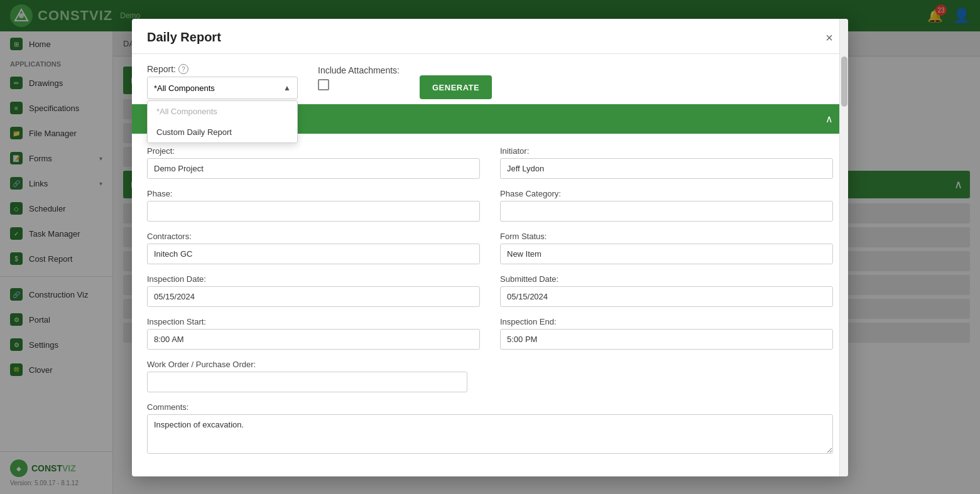  I want to click on project-label: Project:, so click(313, 151).